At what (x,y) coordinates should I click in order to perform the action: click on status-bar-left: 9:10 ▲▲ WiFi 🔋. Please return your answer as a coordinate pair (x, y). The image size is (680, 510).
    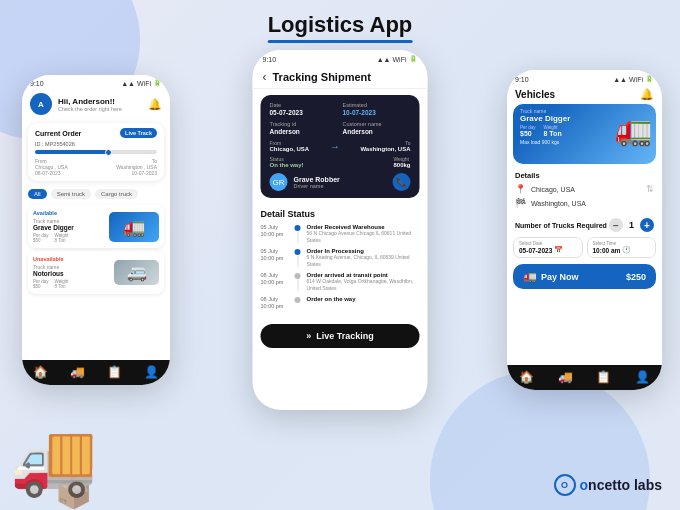
    Looking at the image, I should click on (96, 82).